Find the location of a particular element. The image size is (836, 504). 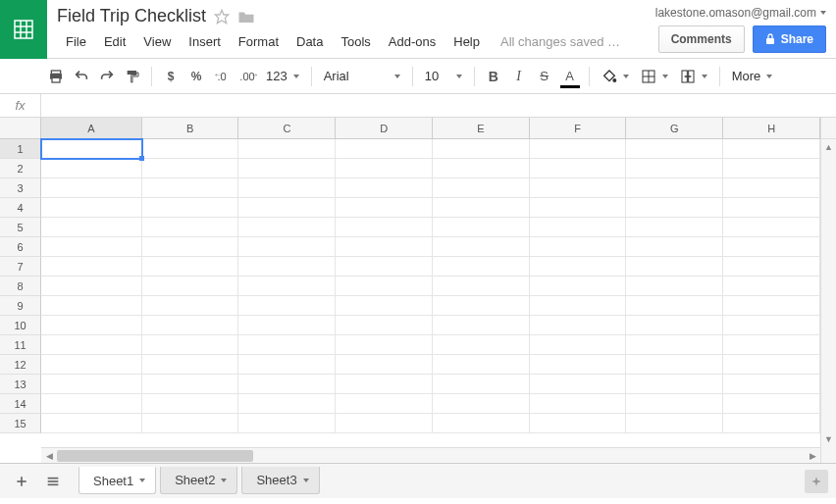

cell-F9 is located at coordinates (579, 306).